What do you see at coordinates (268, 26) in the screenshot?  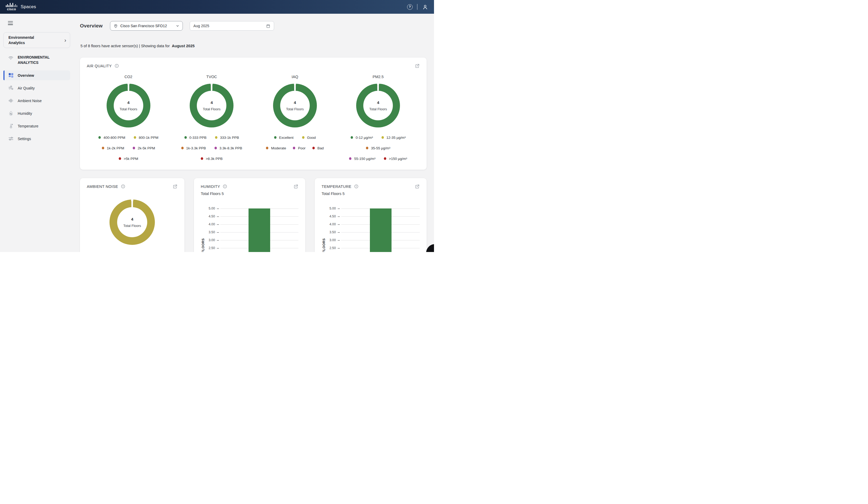 I see `calendar-icon` at bounding box center [268, 26].